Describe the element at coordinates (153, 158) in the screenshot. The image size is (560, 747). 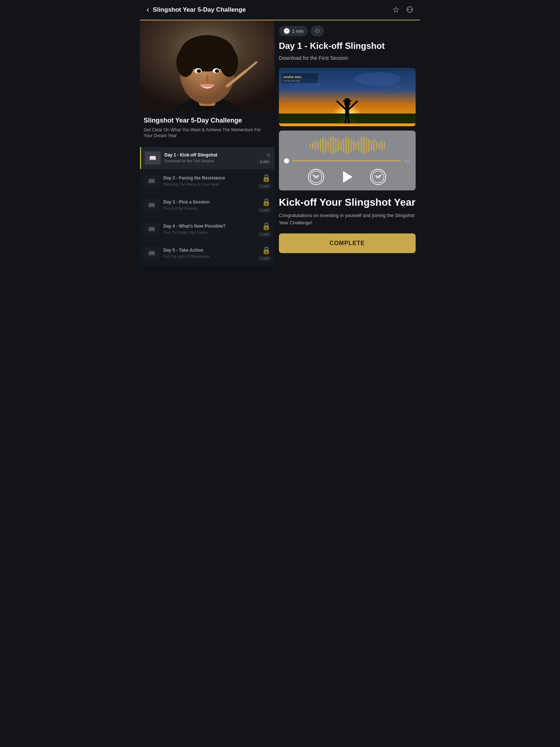
I see `book-icon: 📖` at that location.